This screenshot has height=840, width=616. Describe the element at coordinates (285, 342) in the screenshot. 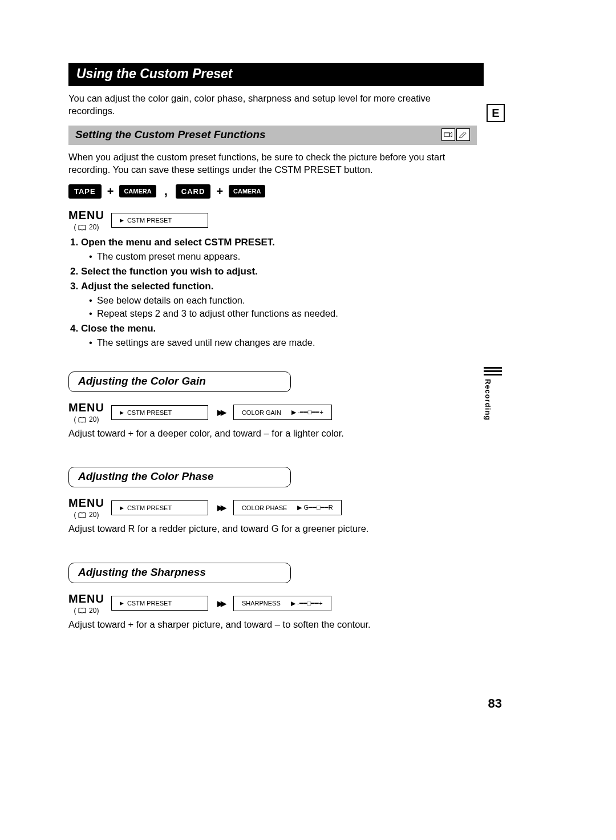

I see `step-4-note: The settings are saved until new changes…` at that location.